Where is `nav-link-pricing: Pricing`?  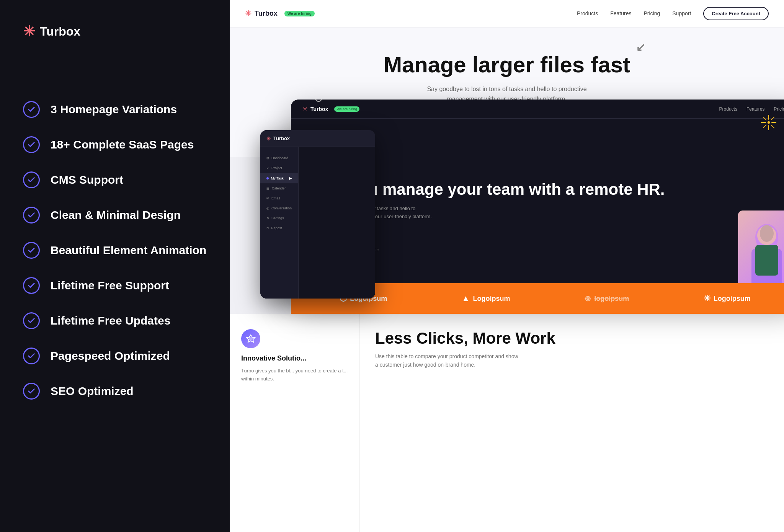 nav-link-pricing: Pricing is located at coordinates (652, 13).